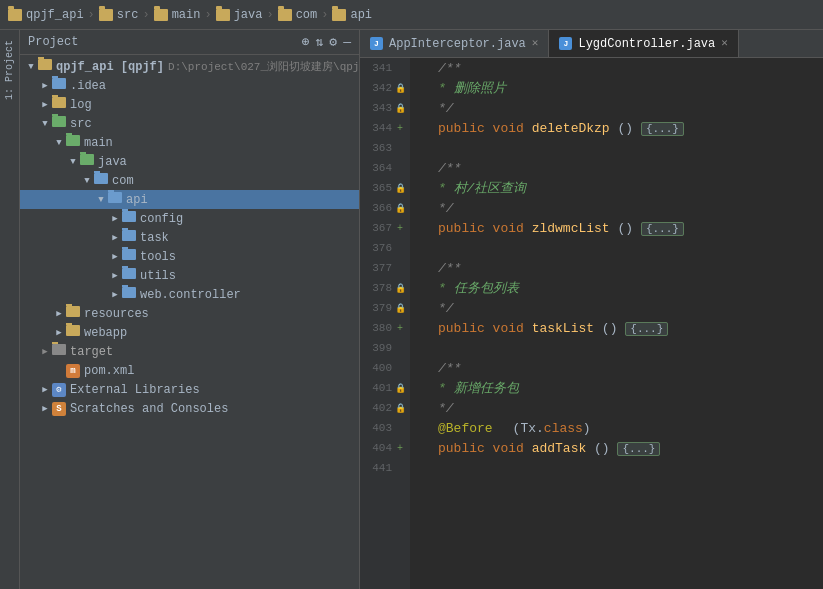 The height and width of the screenshot is (589, 823). Describe the element at coordinates (59, 124) in the screenshot. I see `src-folder-icon` at that location.